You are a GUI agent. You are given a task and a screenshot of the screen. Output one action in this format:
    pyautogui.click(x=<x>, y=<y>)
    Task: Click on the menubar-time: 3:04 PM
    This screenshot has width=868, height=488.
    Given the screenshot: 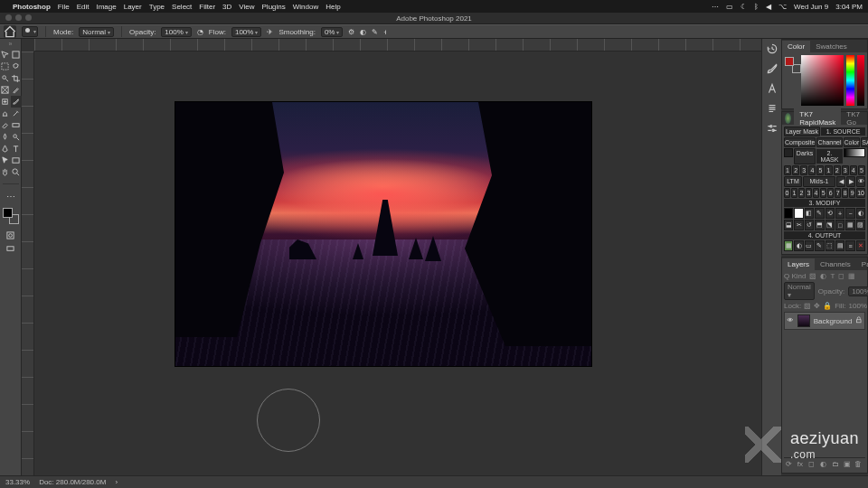 What is the action you would take?
    pyautogui.click(x=849, y=7)
    